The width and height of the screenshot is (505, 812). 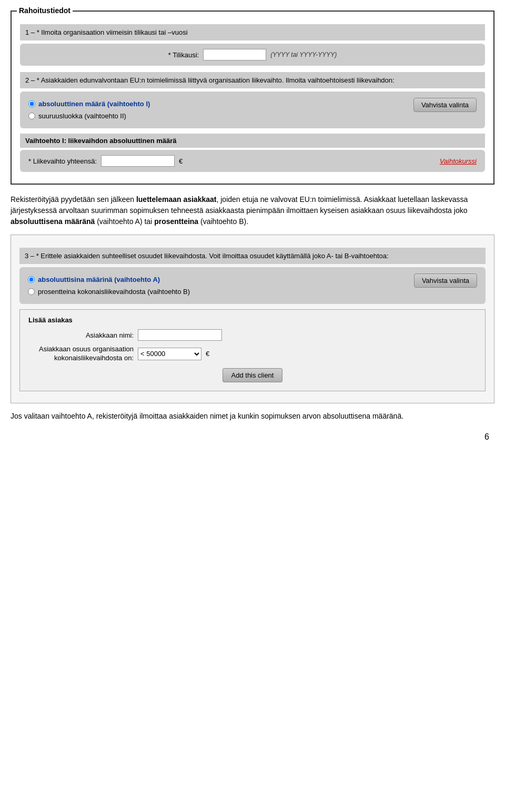 I want to click on radio-col-vaihtoehto: absoluuttinen määrä (vaihtoehto I) suuru…, so click(x=221, y=110).